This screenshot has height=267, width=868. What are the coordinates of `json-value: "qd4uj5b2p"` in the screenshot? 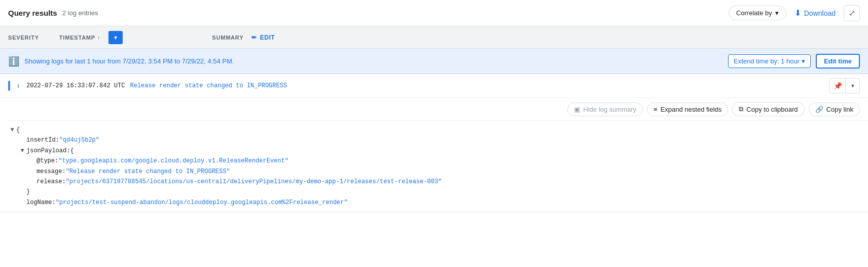 It's located at (79, 140).